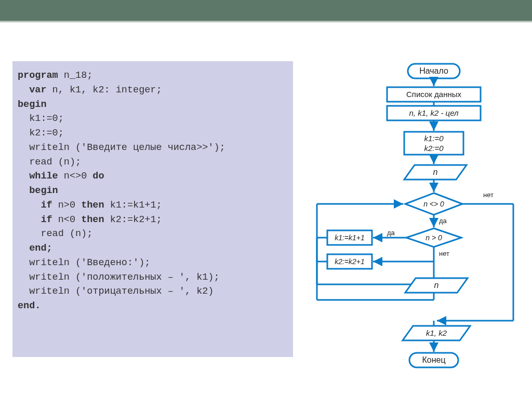  Describe the element at coordinates (444, 253) in the screenshot. I see `flow-no-2: нет` at that location.